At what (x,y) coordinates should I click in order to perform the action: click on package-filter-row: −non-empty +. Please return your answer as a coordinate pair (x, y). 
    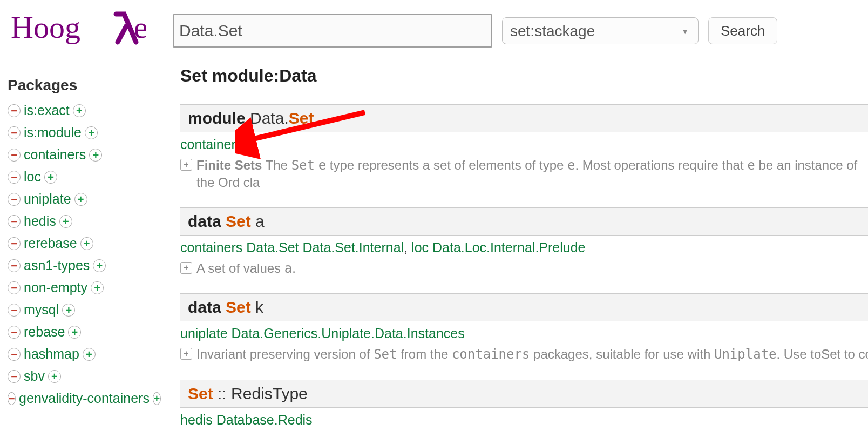
    Looking at the image, I should click on (86, 287).